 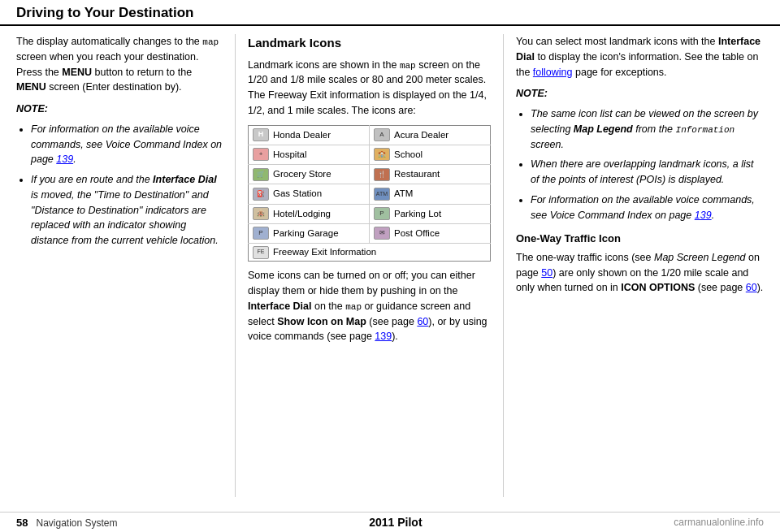 What do you see at coordinates (261, 135) in the screenshot?
I see `honda-icon: H` at bounding box center [261, 135].